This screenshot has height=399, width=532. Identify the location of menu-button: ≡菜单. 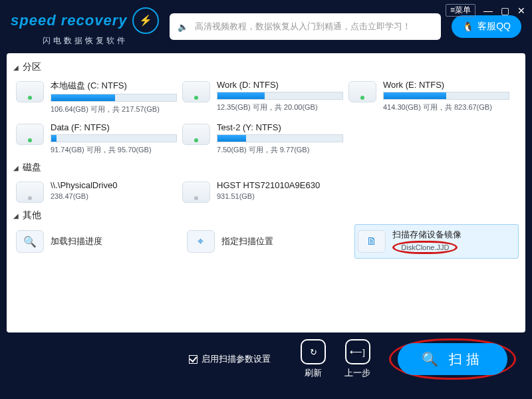
(460, 11).